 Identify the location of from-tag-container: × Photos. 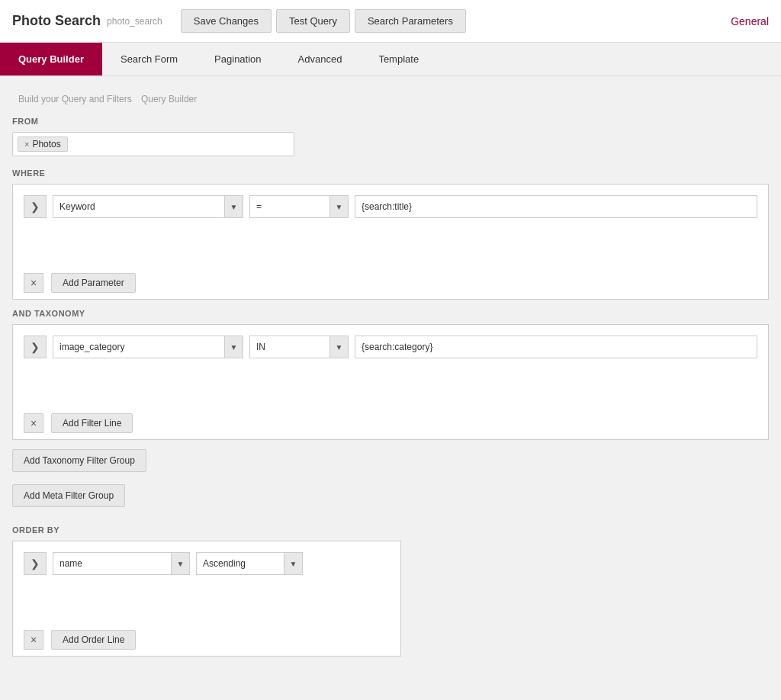
(153, 144).